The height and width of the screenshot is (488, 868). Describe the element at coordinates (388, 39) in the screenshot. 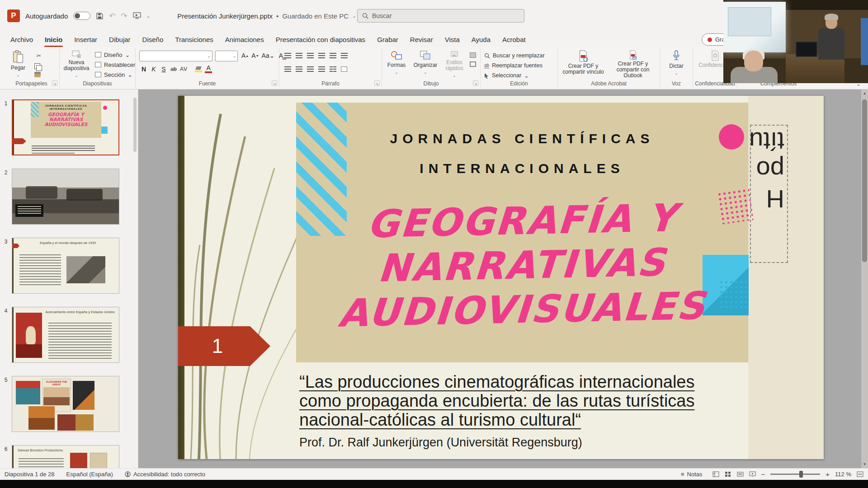

I see `tab-grabar: Grabar` at that location.